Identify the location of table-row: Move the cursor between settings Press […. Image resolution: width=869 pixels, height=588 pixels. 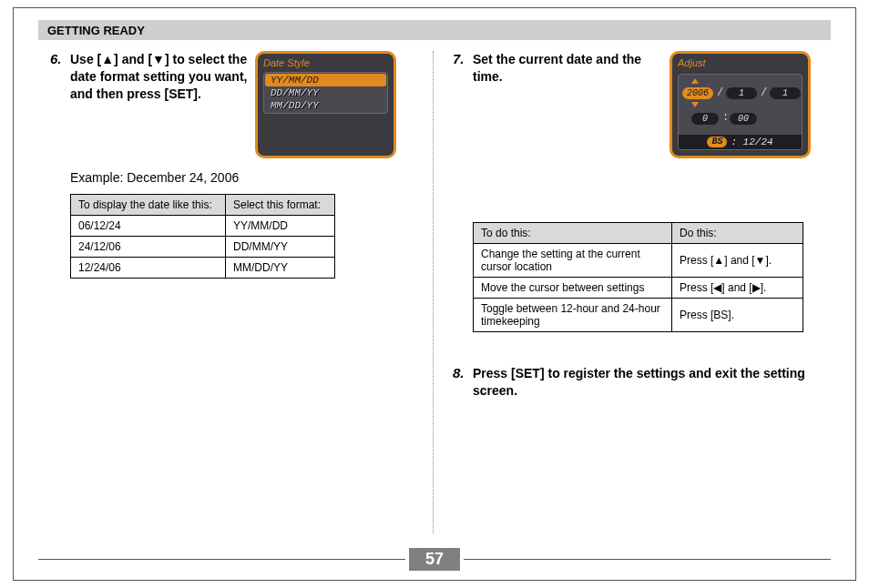
(639, 288).